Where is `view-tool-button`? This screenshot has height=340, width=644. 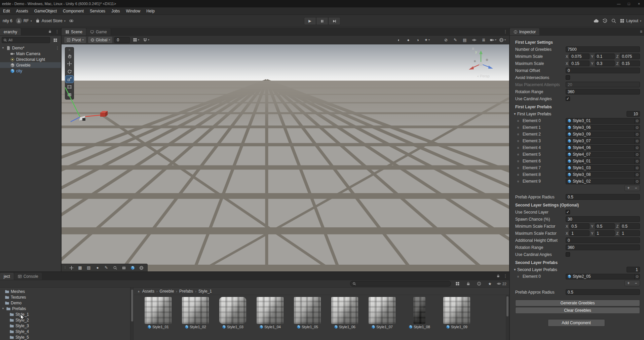 view-tool-button is located at coordinates (69, 56).